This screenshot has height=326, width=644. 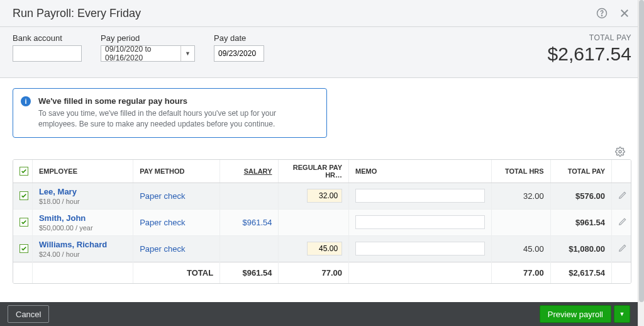 What do you see at coordinates (641, 151) in the screenshot?
I see `scrollbar-thumb` at bounding box center [641, 151].